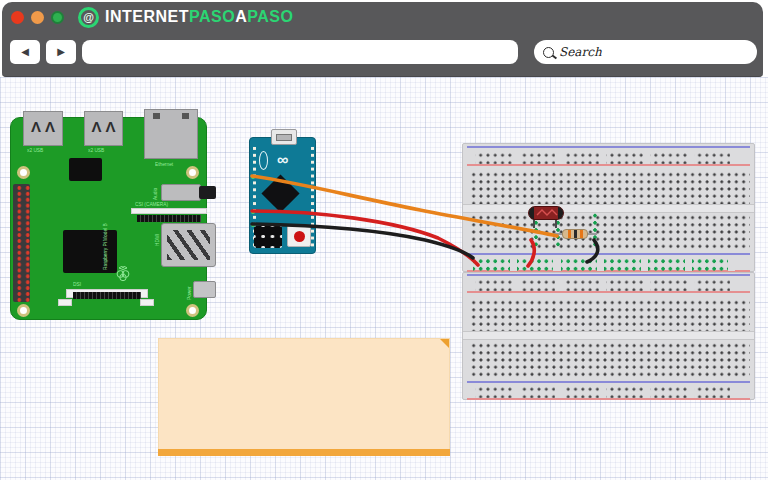 The height and width of the screenshot is (480, 768). What do you see at coordinates (208, 192) in the screenshot?
I see `audio-jack-cap` at bounding box center [208, 192].